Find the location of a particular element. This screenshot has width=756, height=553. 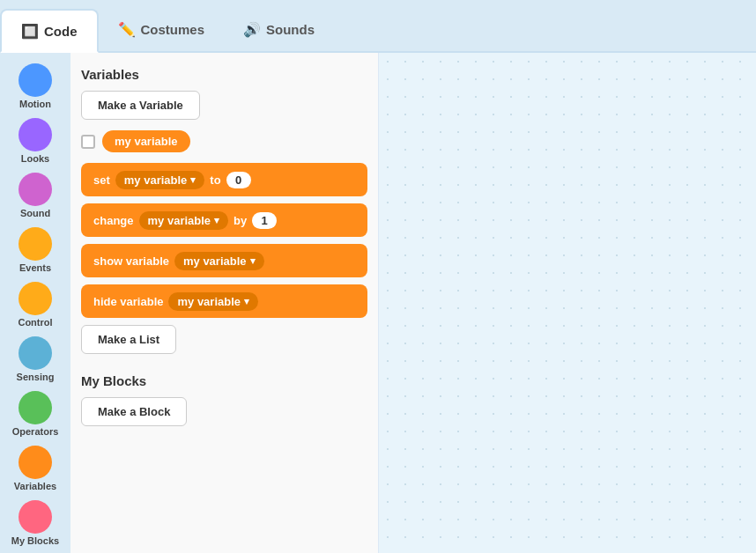

motion-circle is located at coordinates (35, 80).